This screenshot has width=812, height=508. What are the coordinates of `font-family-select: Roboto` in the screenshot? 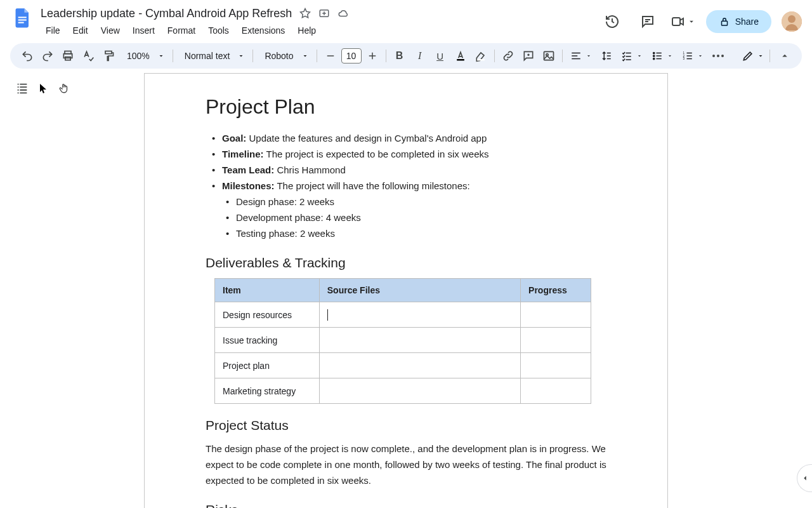 It's located at (284, 56).